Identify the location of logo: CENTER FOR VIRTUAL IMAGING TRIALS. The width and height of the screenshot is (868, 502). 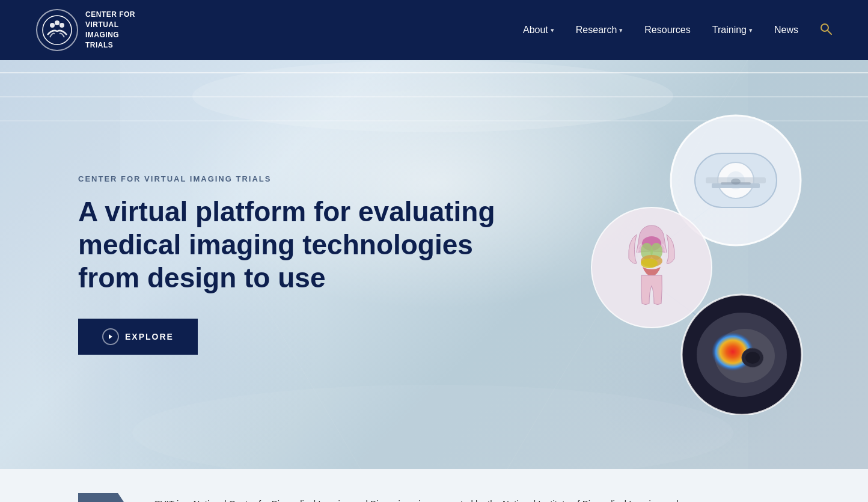
(85, 30).